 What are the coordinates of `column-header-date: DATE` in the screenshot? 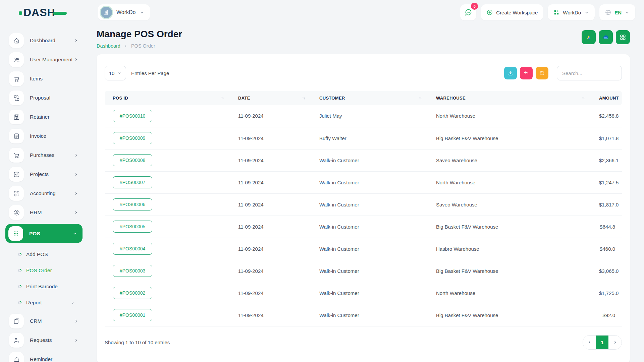 It's located at (272, 98).